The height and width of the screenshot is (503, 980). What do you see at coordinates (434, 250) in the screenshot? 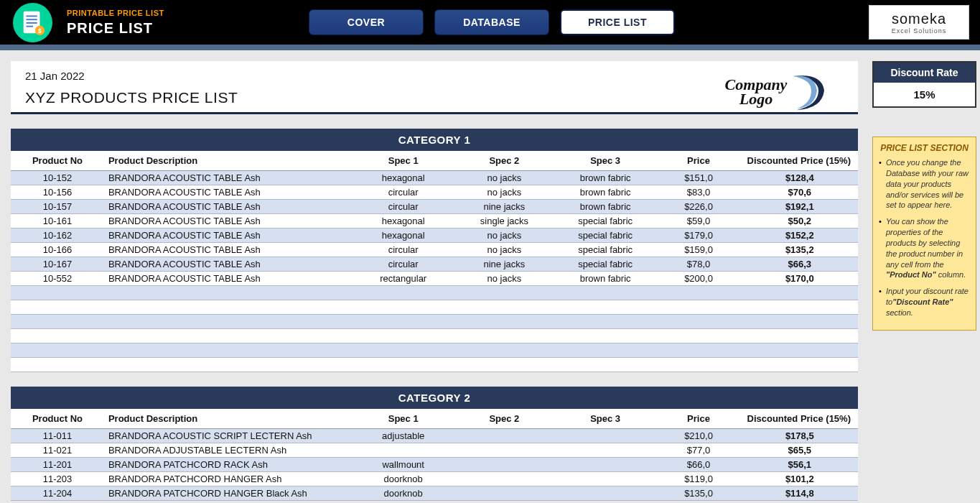
I see `table-row: 10-166BRANDORA ACOUSTIC TABLE Ashcircula…` at bounding box center [434, 250].